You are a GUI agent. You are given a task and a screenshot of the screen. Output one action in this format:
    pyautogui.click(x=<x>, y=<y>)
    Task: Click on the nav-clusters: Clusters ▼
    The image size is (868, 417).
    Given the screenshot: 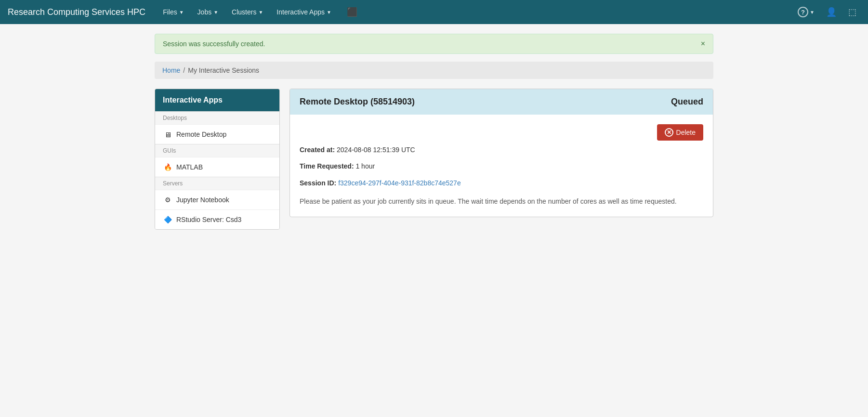 What is the action you would take?
    pyautogui.click(x=248, y=12)
    